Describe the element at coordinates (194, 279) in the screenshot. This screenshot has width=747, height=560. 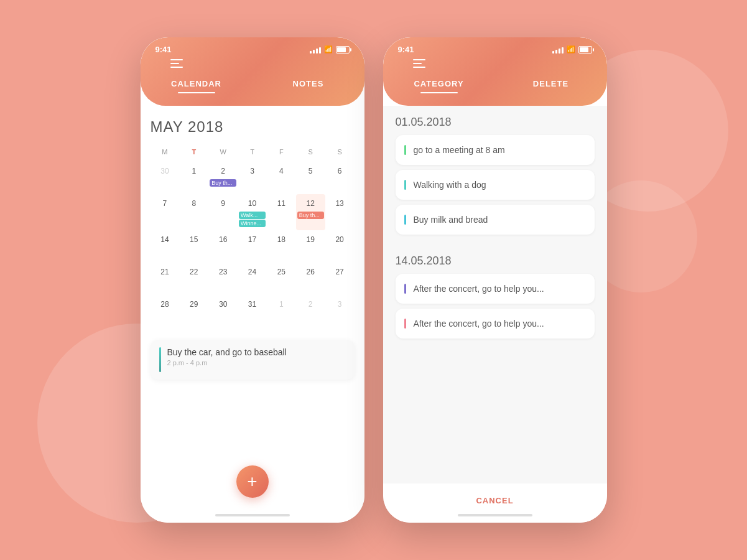
I see `day-22: 22` at that location.